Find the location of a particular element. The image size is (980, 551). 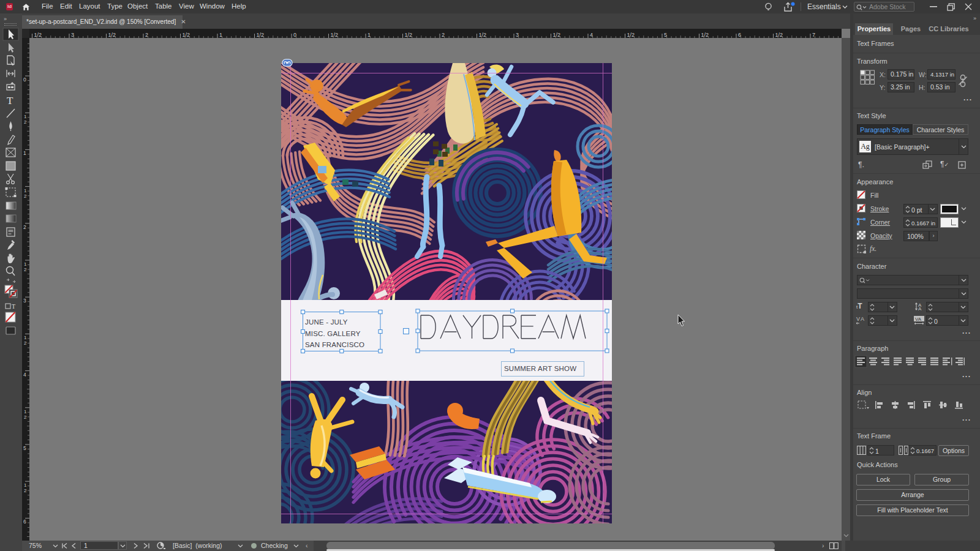

svg-text: VA is located at coordinates (919, 320).